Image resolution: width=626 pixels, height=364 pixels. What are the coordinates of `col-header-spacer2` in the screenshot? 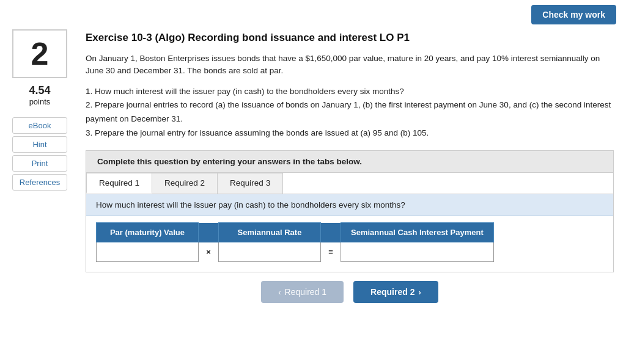 It's located at (331, 233).